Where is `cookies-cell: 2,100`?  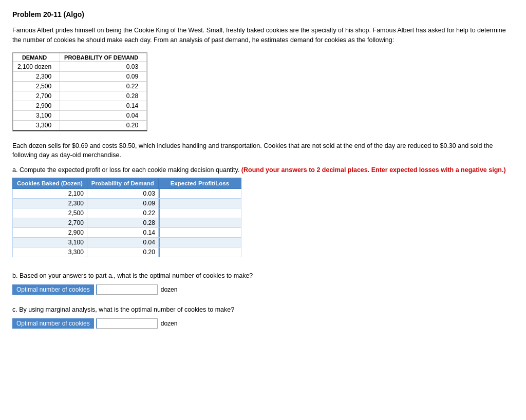 cookies-cell: 2,100 is located at coordinates (50, 194).